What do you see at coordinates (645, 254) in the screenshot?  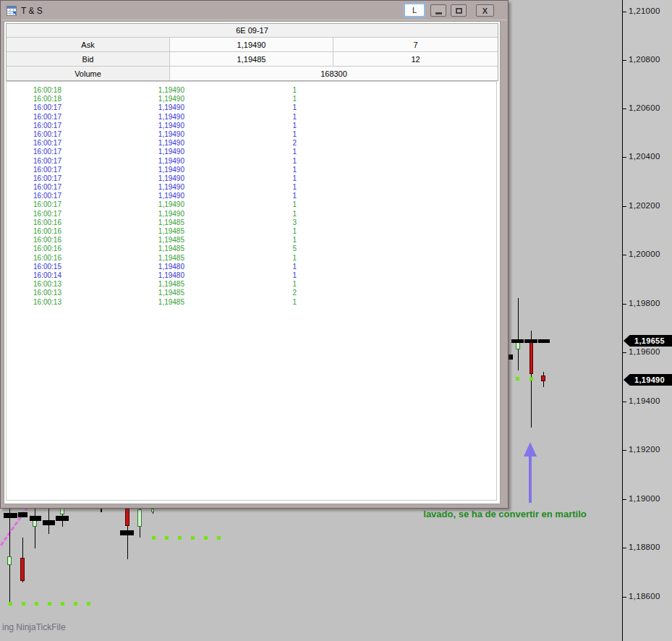 I see `axis-tick-label: 1,20000` at bounding box center [645, 254].